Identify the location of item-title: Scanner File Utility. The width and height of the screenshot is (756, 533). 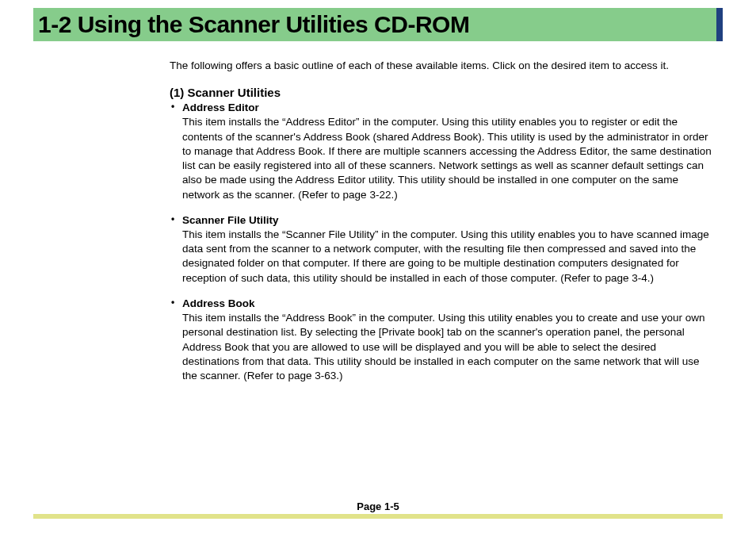
(449, 220).